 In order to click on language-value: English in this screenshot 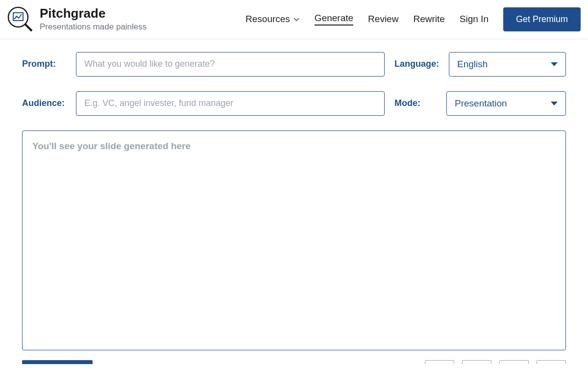, I will do `click(472, 64)`.